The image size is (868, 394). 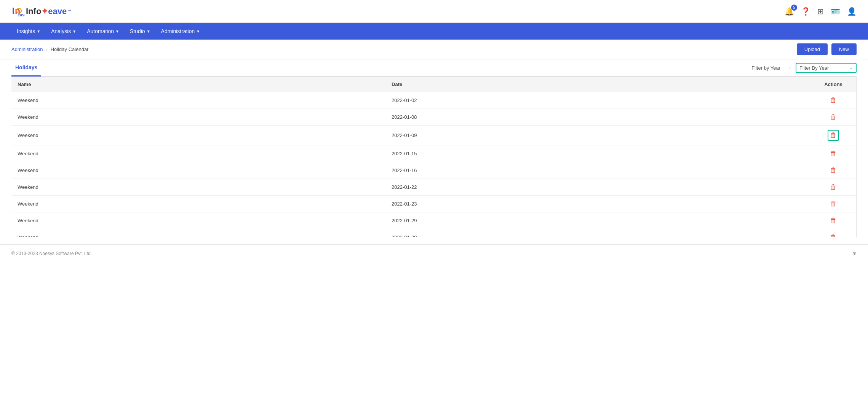 I want to click on cell-date: 2022-01-23, so click(x=598, y=204).